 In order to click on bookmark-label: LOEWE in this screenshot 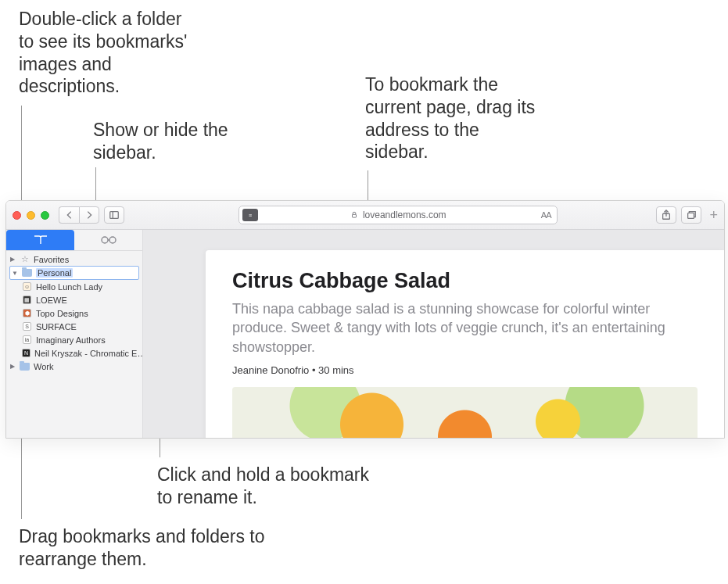, I will do `click(52, 300)`.